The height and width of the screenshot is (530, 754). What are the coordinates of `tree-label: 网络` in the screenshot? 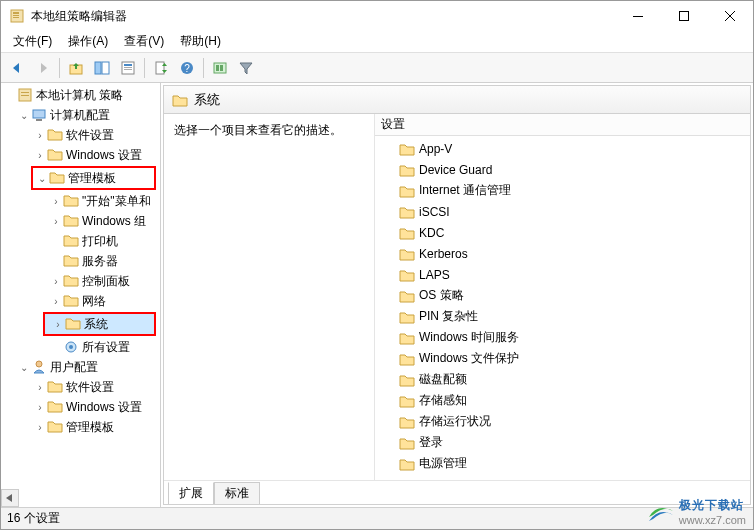 It's located at (94, 302).